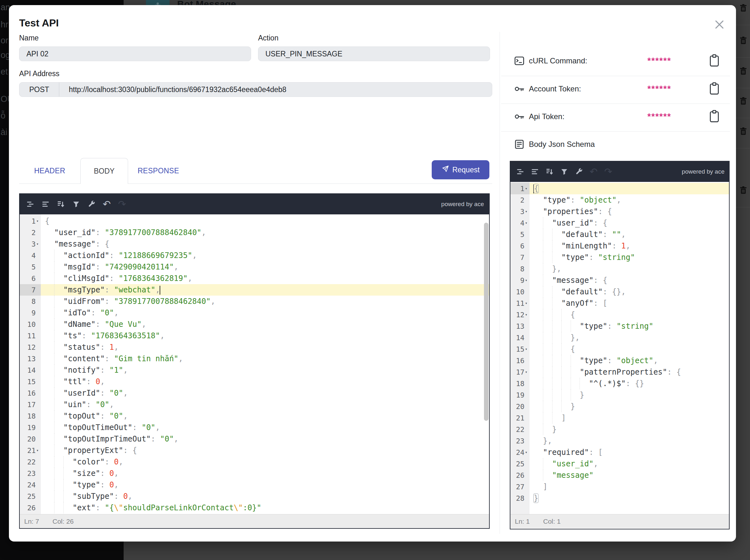  What do you see at coordinates (629, 464) in the screenshot?
I see `code-line: "user_id",` at bounding box center [629, 464].